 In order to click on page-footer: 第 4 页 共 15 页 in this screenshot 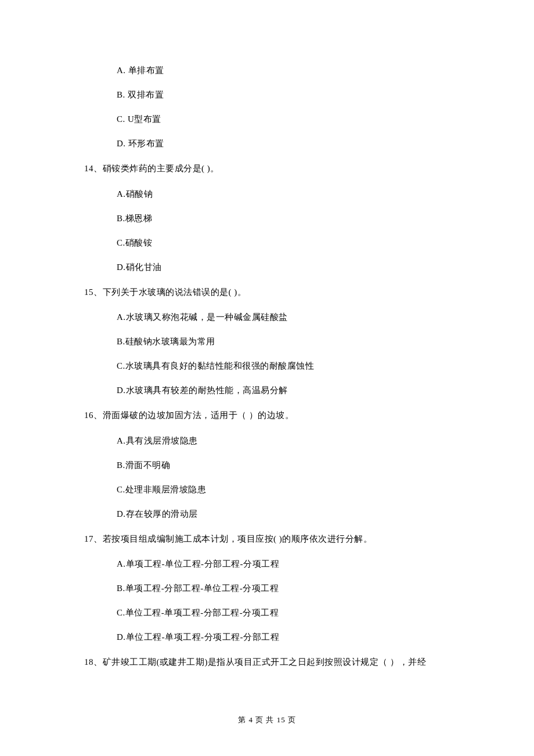, I will do `click(267, 720)`.